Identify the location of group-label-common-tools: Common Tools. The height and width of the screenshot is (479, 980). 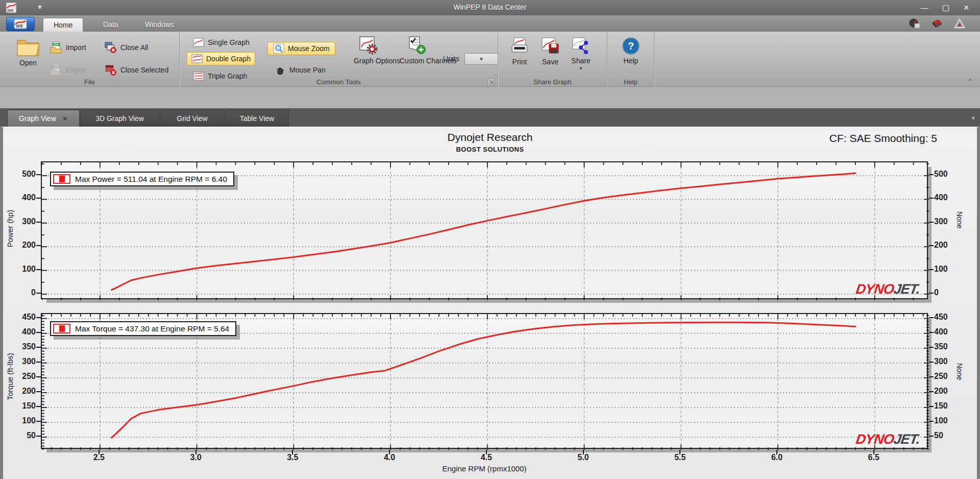
(339, 82).